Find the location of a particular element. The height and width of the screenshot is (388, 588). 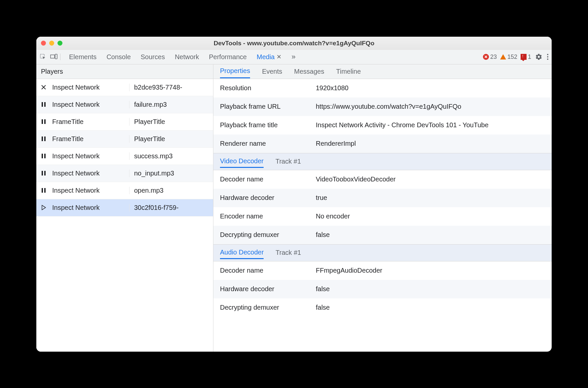

property-value: true is located at coordinates (430, 198).